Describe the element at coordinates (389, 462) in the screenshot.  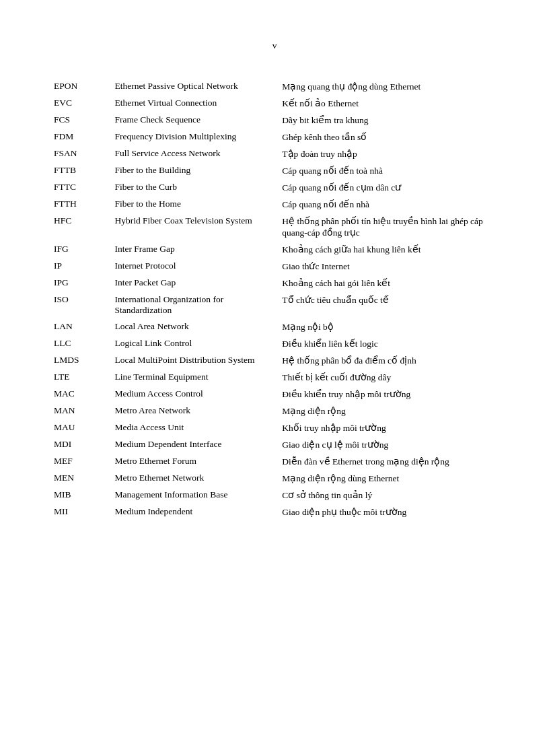
I see `vietnamese-cell: Diễn đàn về Ethernet trong mạng diện rộn…` at that location.